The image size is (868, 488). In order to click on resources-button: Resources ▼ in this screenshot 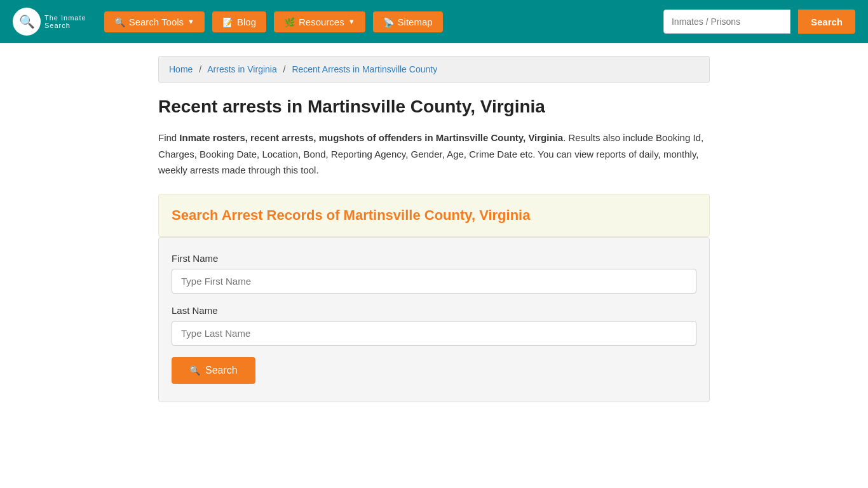, I will do `click(320, 22)`.